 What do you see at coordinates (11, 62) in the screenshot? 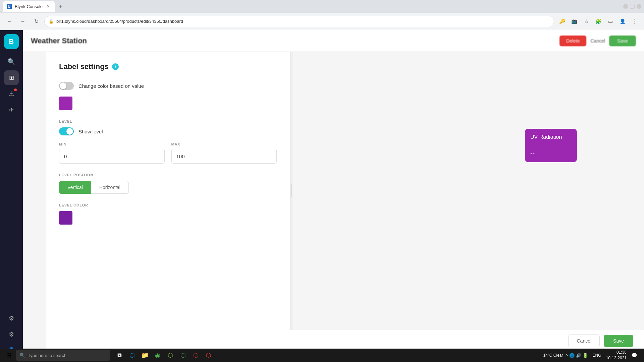
I see `sidebar-item-search: 🔍` at bounding box center [11, 62].